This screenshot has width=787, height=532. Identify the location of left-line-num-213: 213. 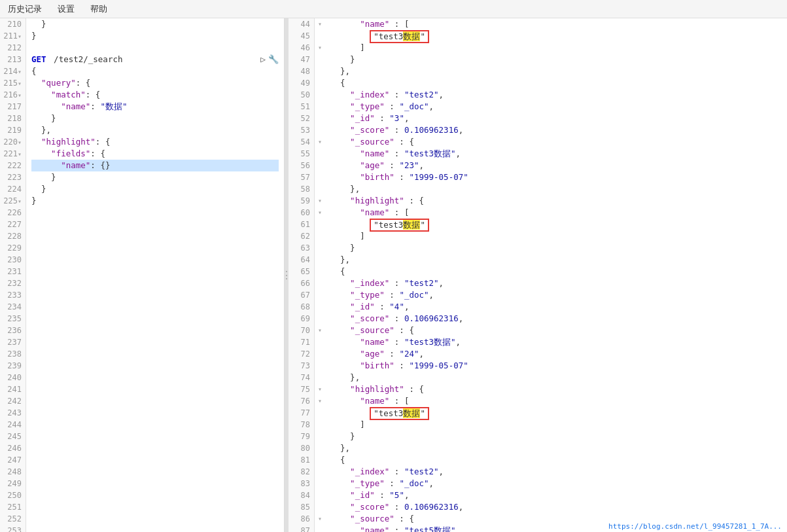
(13, 60).